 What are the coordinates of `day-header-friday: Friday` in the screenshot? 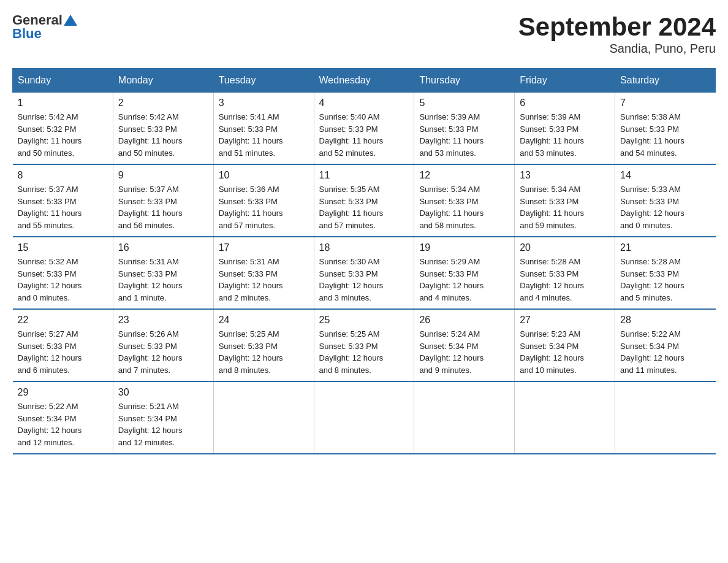 It's located at (565, 81).